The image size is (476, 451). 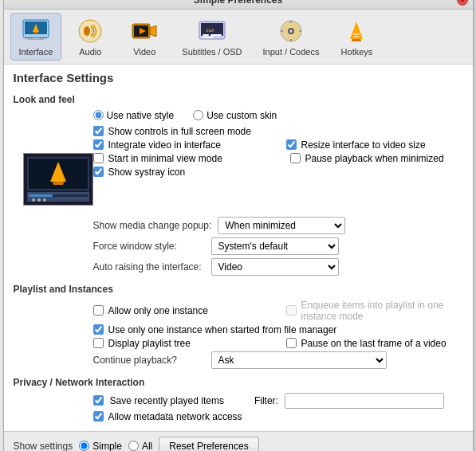 I want to click on enqueue-checkbox, so click(x=292, y=311).